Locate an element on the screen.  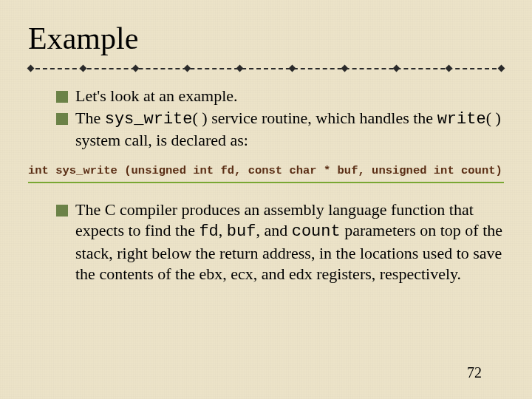
title-divider is located at coordinates (266, 69).